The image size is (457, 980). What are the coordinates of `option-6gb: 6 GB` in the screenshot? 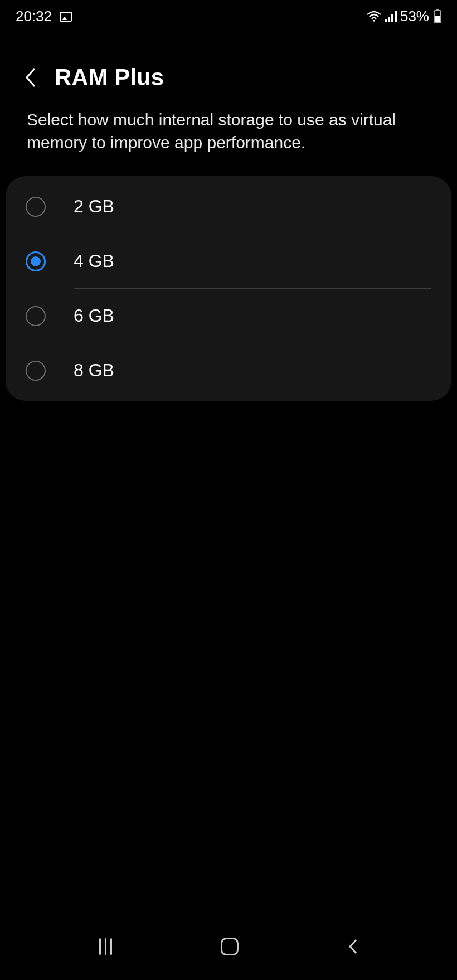 It's located at (229, 316).